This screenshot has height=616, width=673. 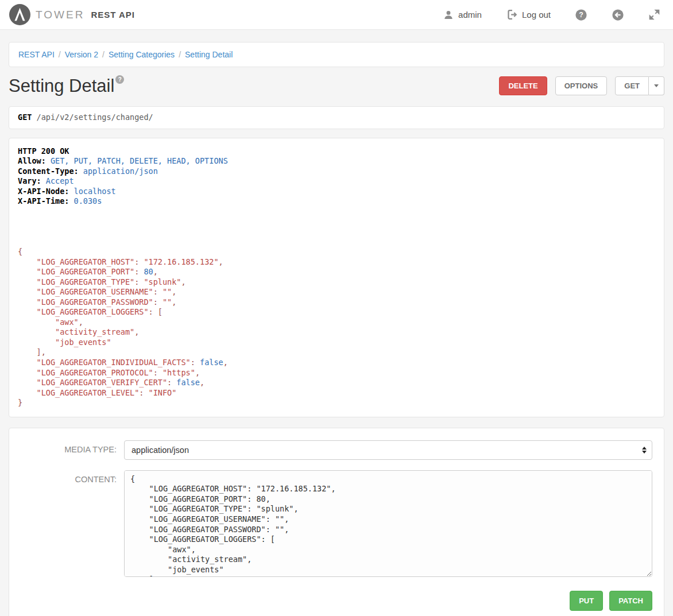 What do you see at coordinates (337, 118) in the screenshot?
I see `request-info-bar: GET /api/v2/settings/changed/` at bounding box center [337, 118].